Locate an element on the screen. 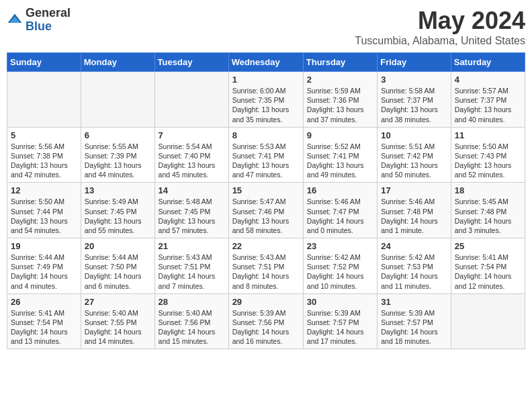 The height and width of the screenshot is (411, 532). calendar-cell: 7Sunrise: 5:54 AM Sunset: 7:40 PM Daylig… is located at coordinates (191, 154).